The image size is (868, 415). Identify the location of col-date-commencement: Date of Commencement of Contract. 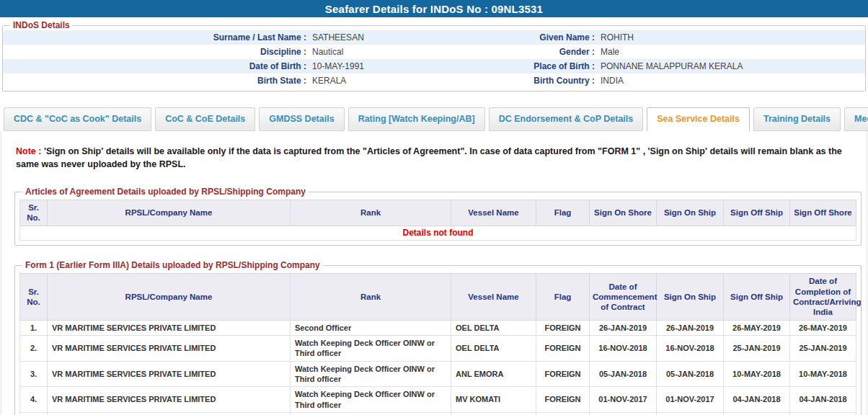
(623, 297).